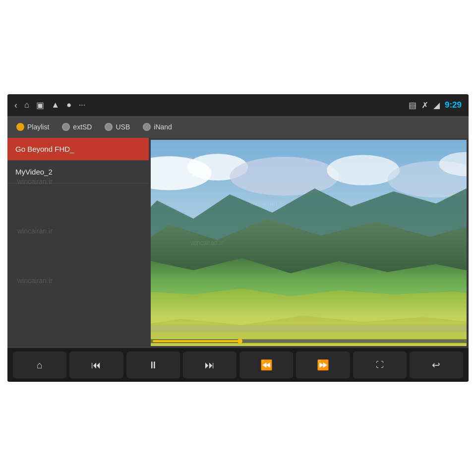  Describe the element at coordinates (109, 127) in the screenshot. I see `source-dot-usb` at that location.